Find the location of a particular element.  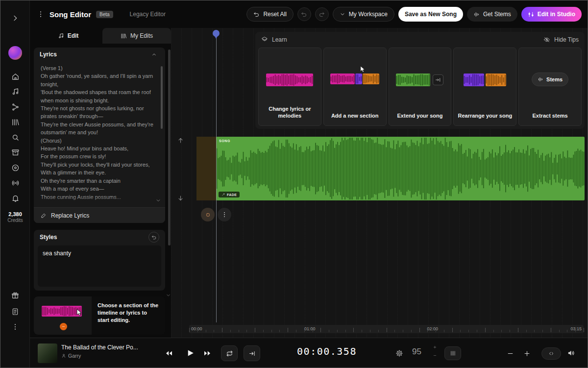

ruler-label: 02:00 is located at coordinates (432, 329).